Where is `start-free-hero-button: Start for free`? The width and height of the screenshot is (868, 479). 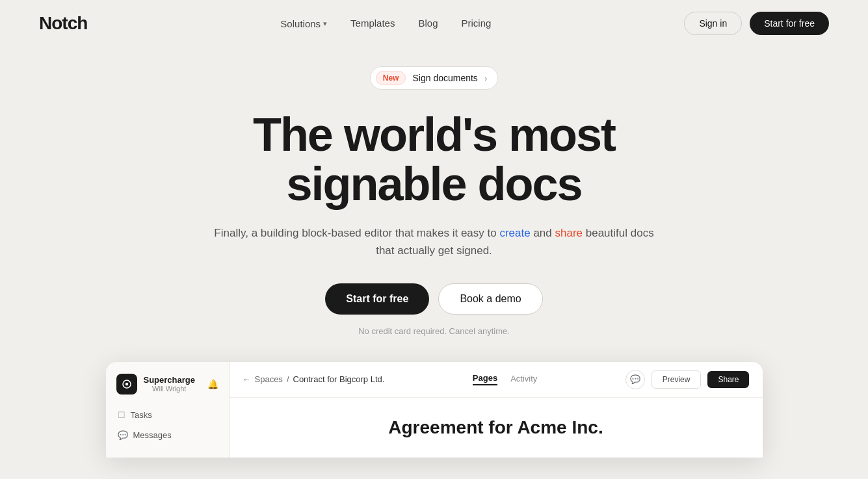 start-free-hero-button: Start for free is located at coordinates (377, 299).